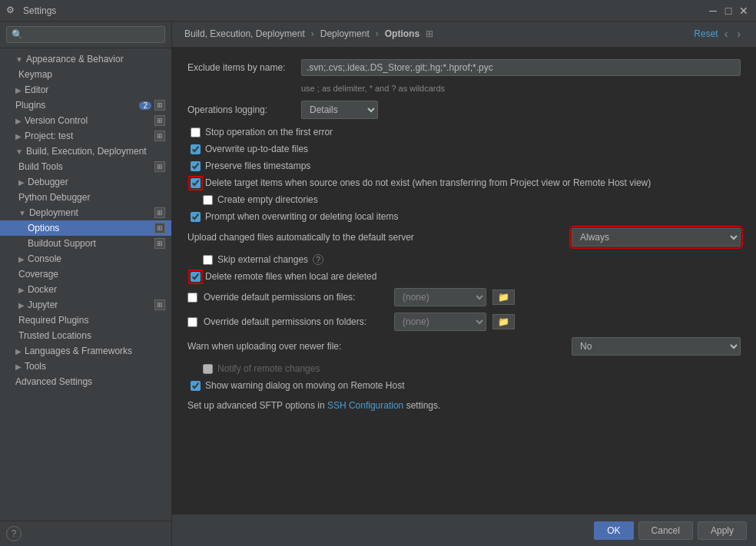  What do you see at coordinates (464, 260) in the screenshot?
I see `skip-external-row: Skip external changes ?` at bounding box center [464, 260].